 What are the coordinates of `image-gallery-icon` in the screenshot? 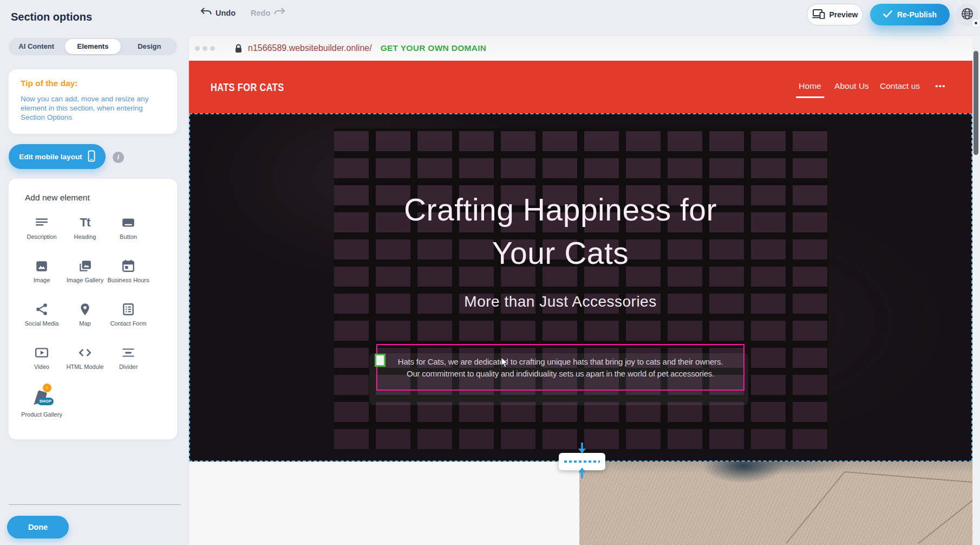 It's located at (85, 266).